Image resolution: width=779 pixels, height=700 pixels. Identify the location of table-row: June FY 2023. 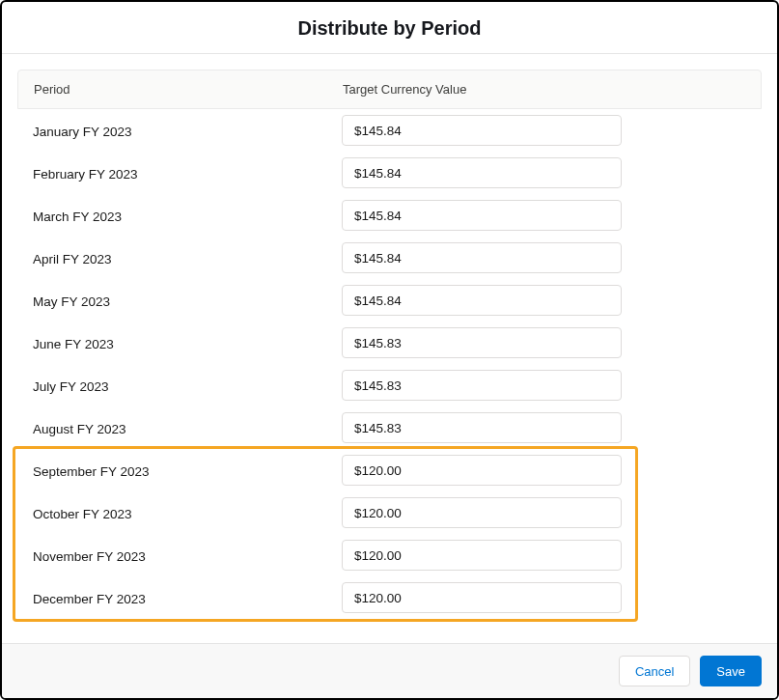
(390, 343).